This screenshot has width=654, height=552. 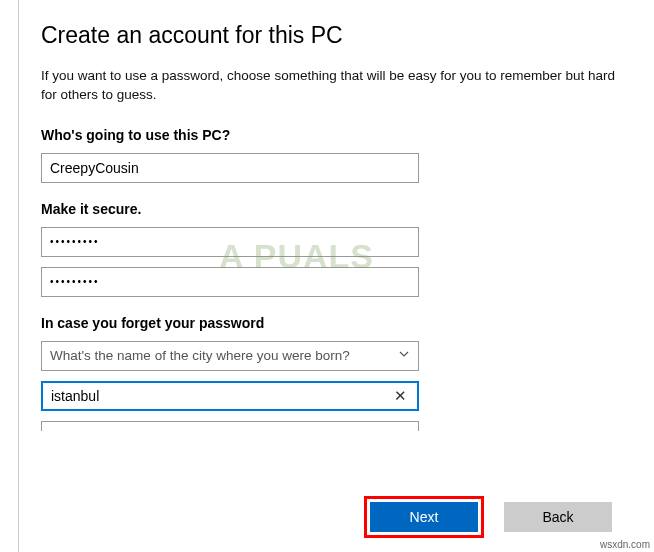 What do you see at coordinates (230, 282) in the screenshot?
I see `password-confirm-input` at bounding box center [230, 282].